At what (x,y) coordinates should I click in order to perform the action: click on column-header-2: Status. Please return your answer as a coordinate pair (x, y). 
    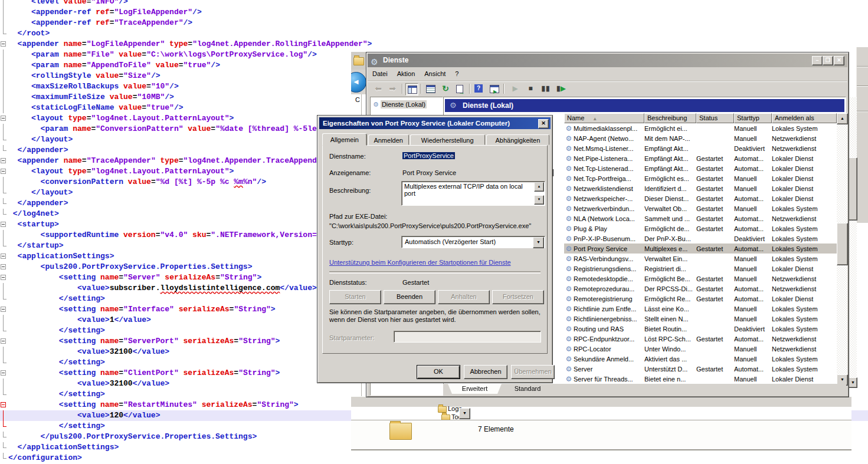
    Looking at the image, I should click on (715, 118).